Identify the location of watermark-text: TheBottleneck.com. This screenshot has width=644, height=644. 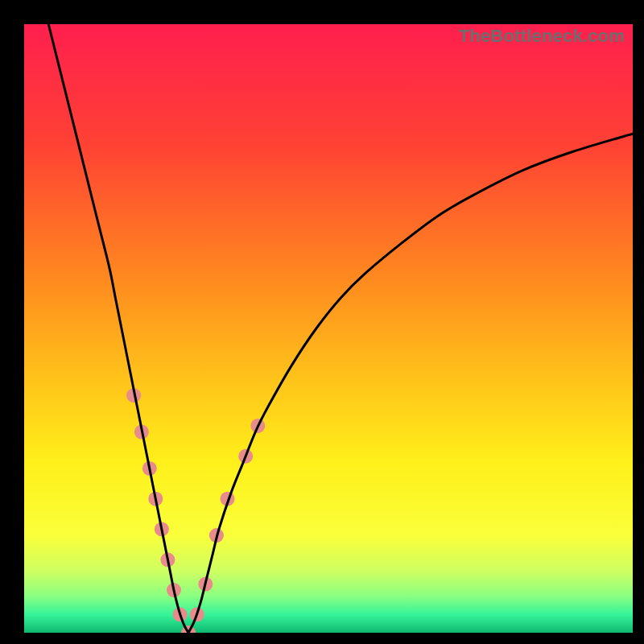
(542, 36).